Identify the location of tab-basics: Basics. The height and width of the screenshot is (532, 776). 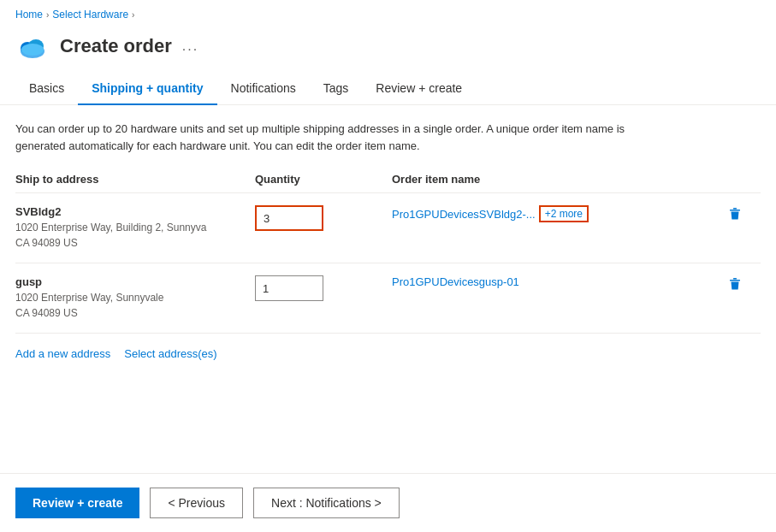
(46, 89).